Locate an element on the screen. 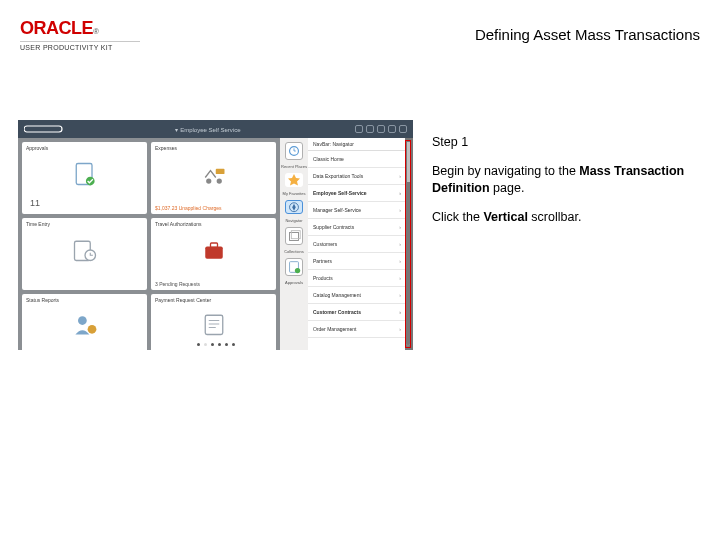  clock-form-icon is located at coordinates (85, 250).